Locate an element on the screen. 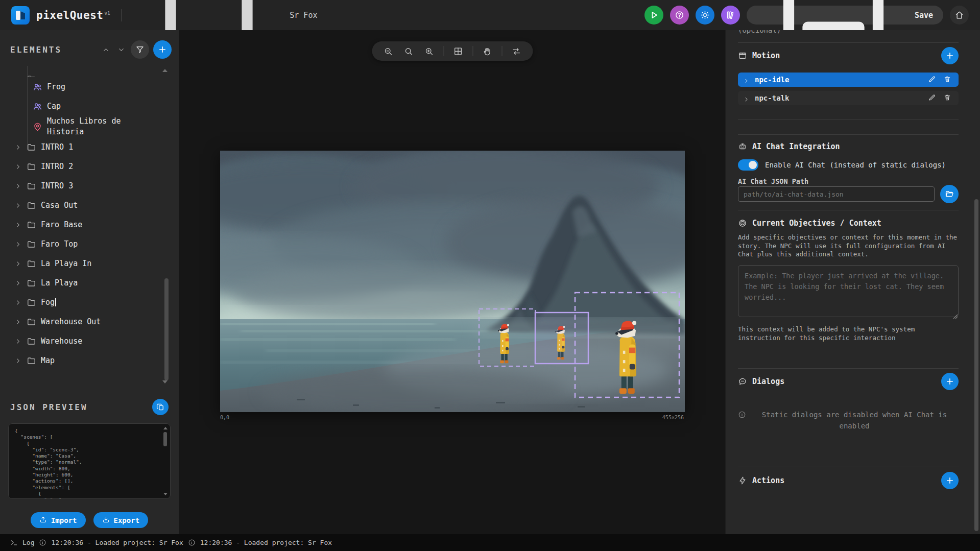  tree-item-warehouse-out: Warehouse Out is located at coordinates (89, 322).